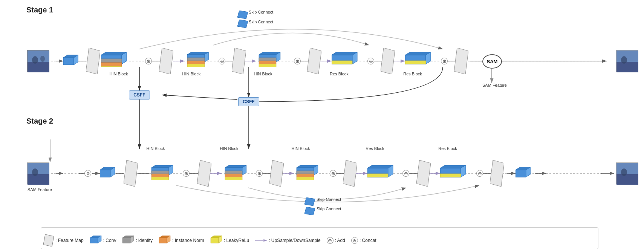 This screenshot has width=644, height=251. Describe the element at coordinates (243, 15) in the screenshot. I see `stage1-skip1-icon` at that location.